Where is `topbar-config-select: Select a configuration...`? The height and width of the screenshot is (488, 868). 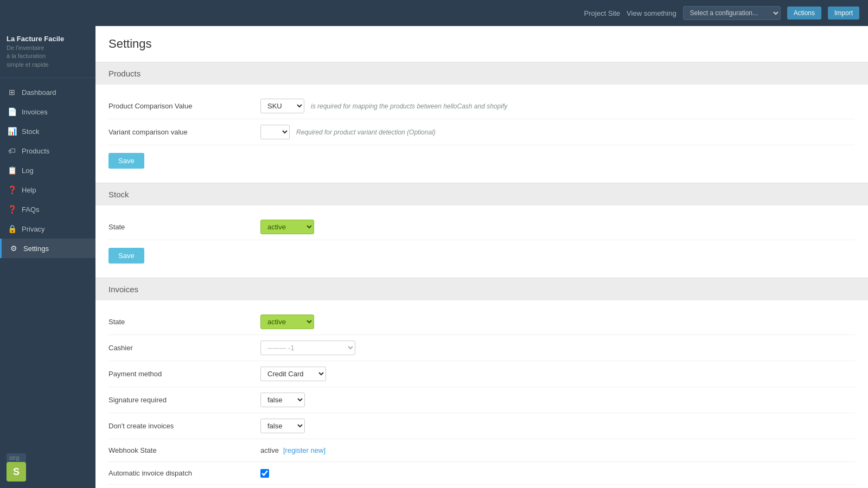
topbar-config-select: Select a configuration... is located at coordinates (732, 13).